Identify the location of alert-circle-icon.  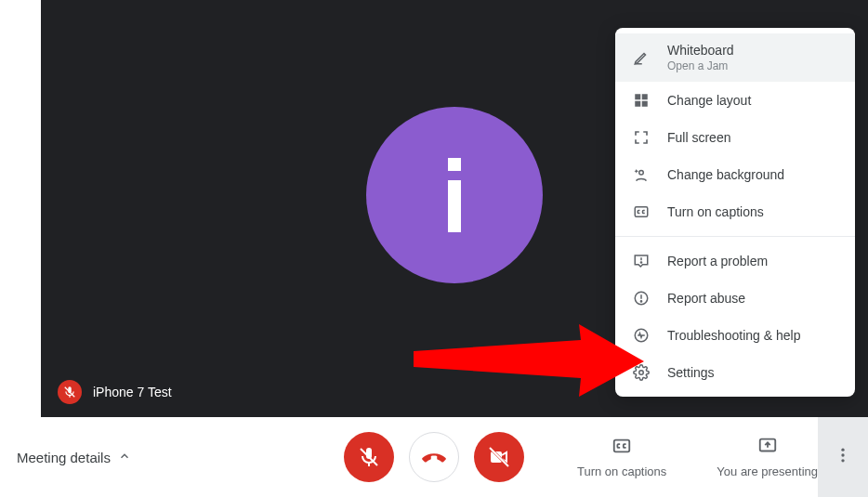
(641, 298).